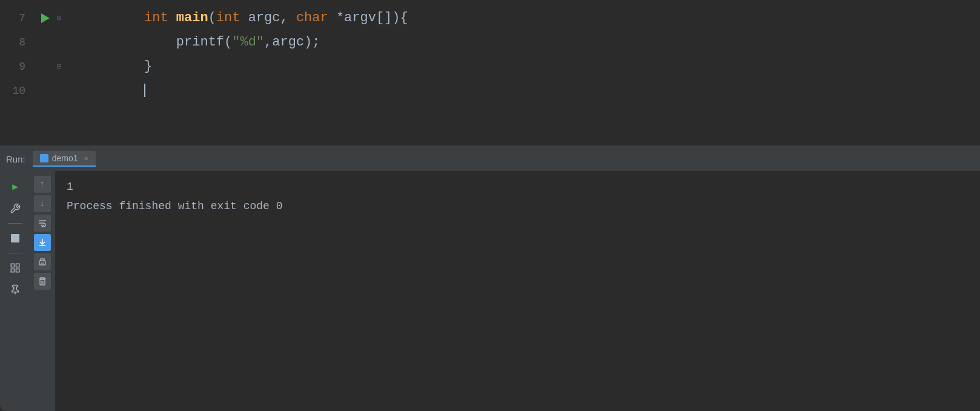  I want to click on print-button, so click(42, 262).